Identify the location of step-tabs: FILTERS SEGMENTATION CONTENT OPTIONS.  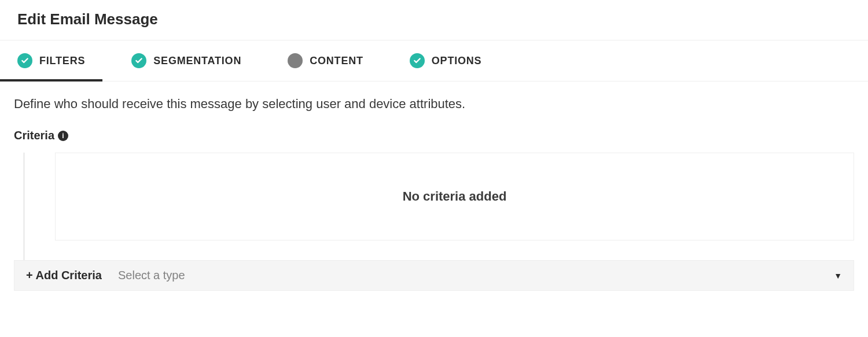
(434, 61).